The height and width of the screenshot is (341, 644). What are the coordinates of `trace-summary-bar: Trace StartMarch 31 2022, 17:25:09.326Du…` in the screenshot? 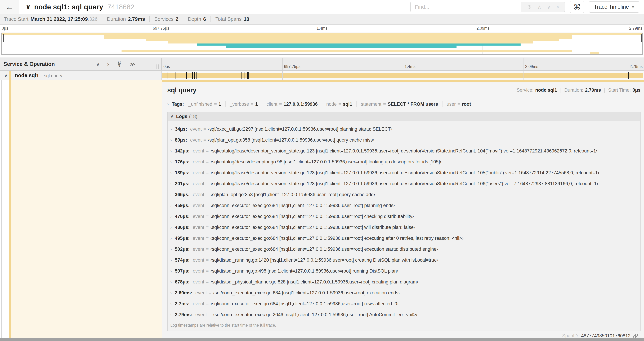 It's located at (322, 19).